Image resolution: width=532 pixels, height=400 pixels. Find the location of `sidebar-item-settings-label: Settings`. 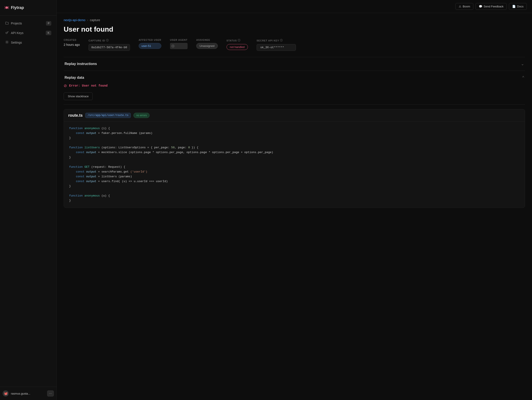

sidebar-item-settings-label: Settings is located at coordinates (16, 43).